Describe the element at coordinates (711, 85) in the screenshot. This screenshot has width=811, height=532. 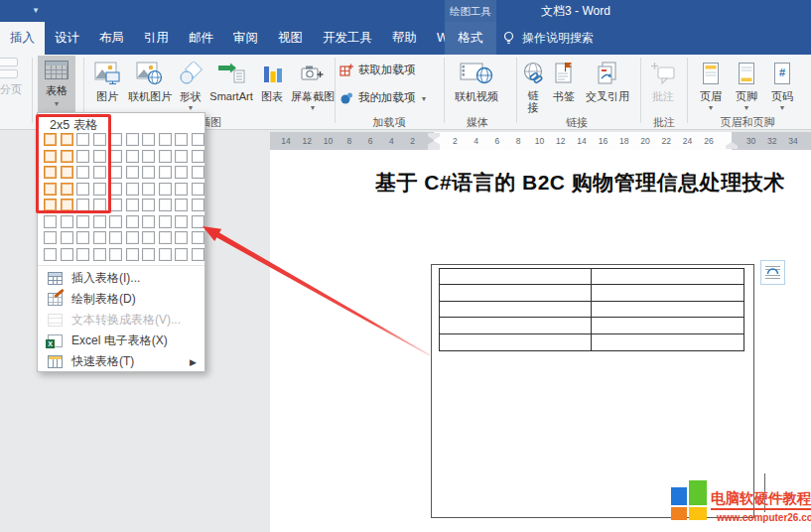
I see `header-button: 页眉 ▼` at that location.